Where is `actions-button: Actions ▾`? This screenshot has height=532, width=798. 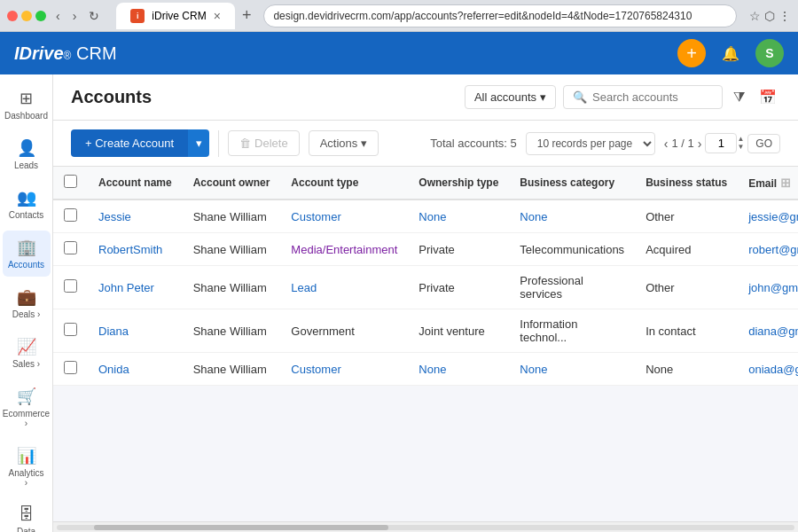
actions-button: Actions ▾ is located at coordinates (344, 144).